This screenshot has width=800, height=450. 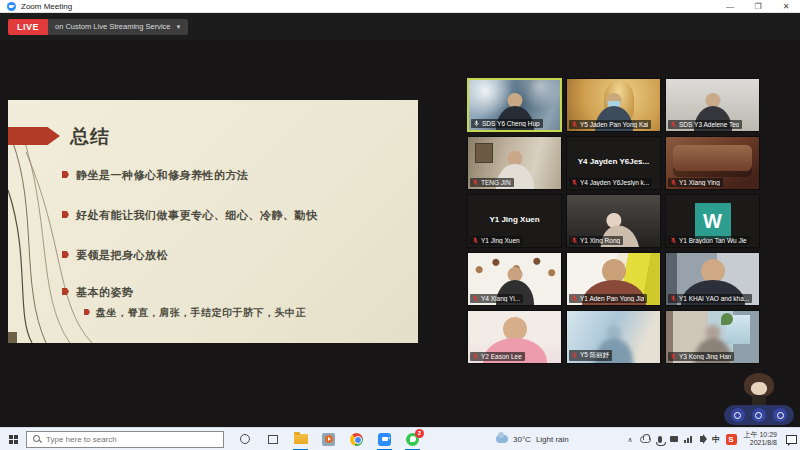 What do you see at coordinates (732, 439) in the screenshot?
I see `s-app-tray-button: S` at bounding box center [732, 439].